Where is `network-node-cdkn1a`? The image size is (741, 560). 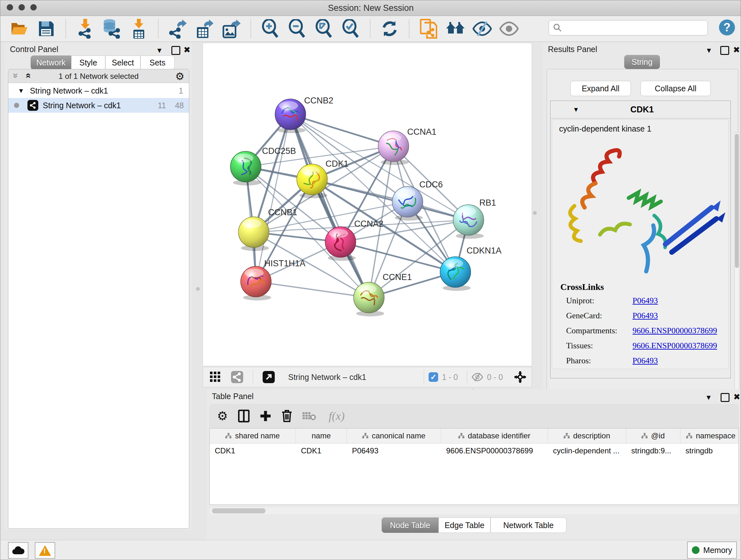 network-node-cdkn1a is located at coordinates (456, 274).